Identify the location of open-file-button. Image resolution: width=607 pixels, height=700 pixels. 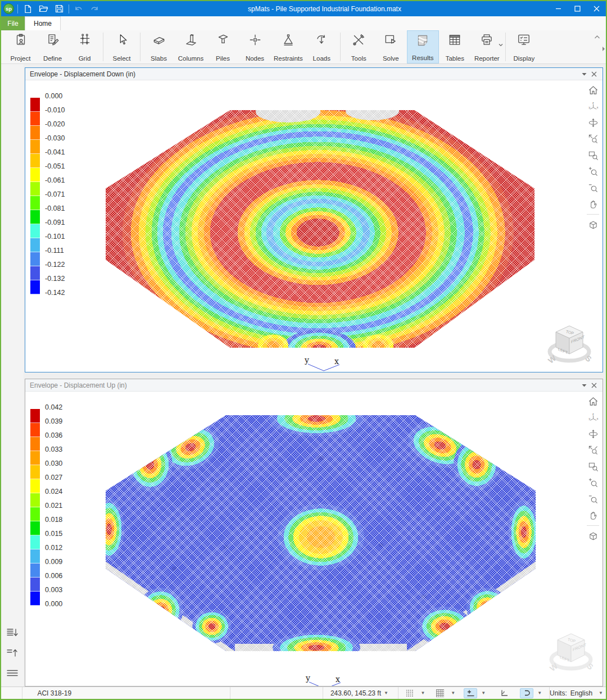
(43, 9).